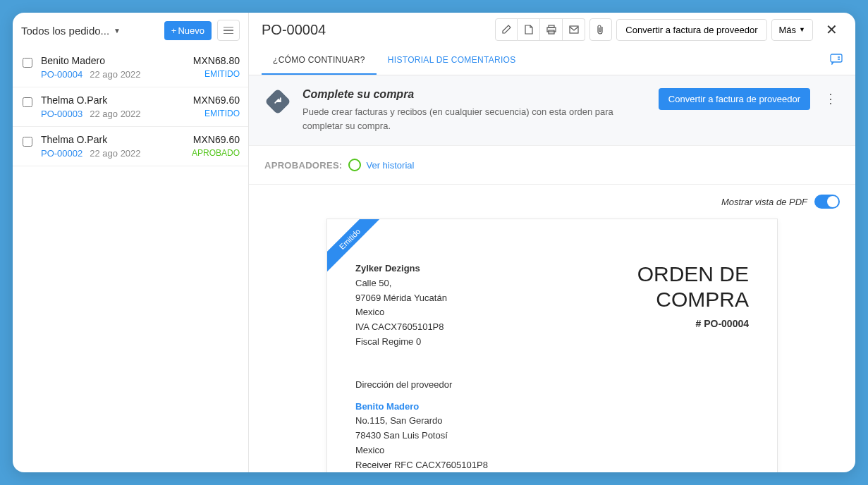  What do you see at coordinates (693, 274) in the screenshot?
I see `doc-title-line1: ORDEN DE` at bounding box center [693, 274].